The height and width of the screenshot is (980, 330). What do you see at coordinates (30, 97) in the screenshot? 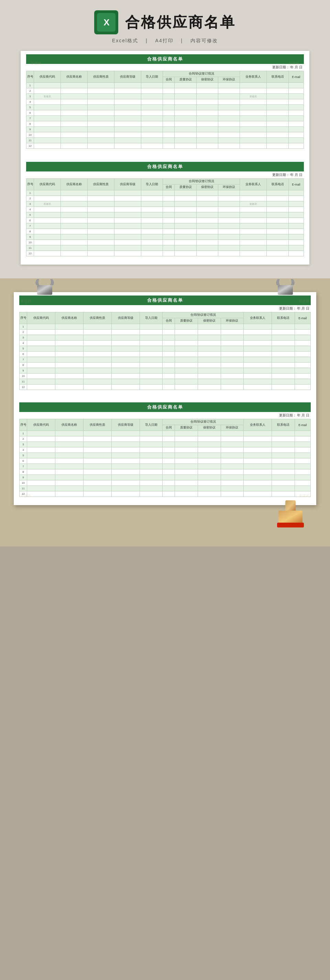
I see `row-num: 3` at bounding box center [30, 97].